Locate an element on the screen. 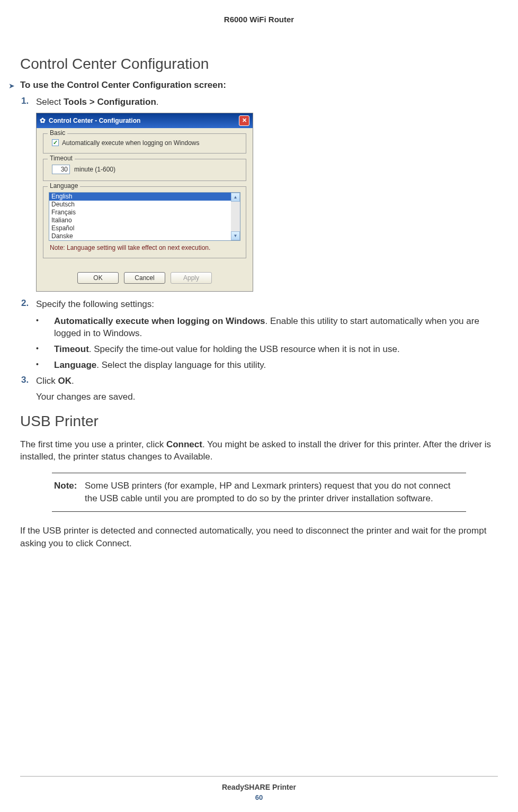 The image size is (518, 812). step-number: 1. is located at coordinates (29, 102).